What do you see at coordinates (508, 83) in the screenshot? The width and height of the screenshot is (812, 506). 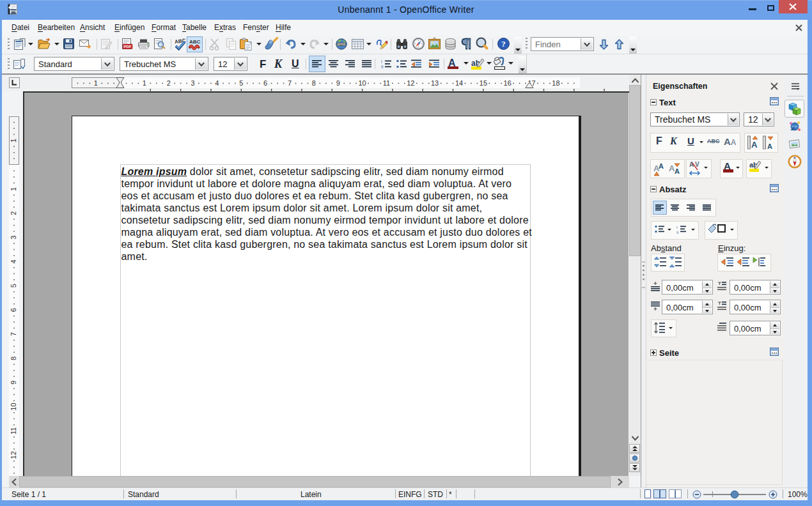 I see `svg-text: 16` at bounding box center [508, 83].